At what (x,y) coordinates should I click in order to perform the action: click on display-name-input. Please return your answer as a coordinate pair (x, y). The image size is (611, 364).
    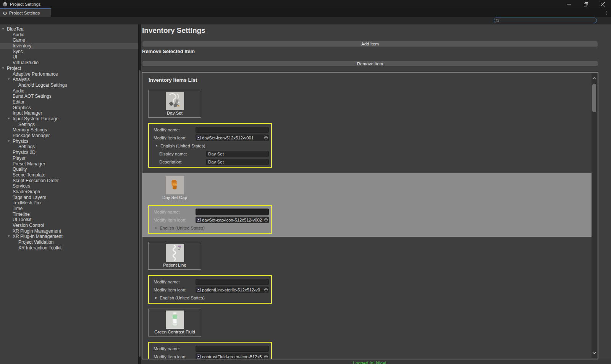
    Looking at the image, I should click on (238, 154).